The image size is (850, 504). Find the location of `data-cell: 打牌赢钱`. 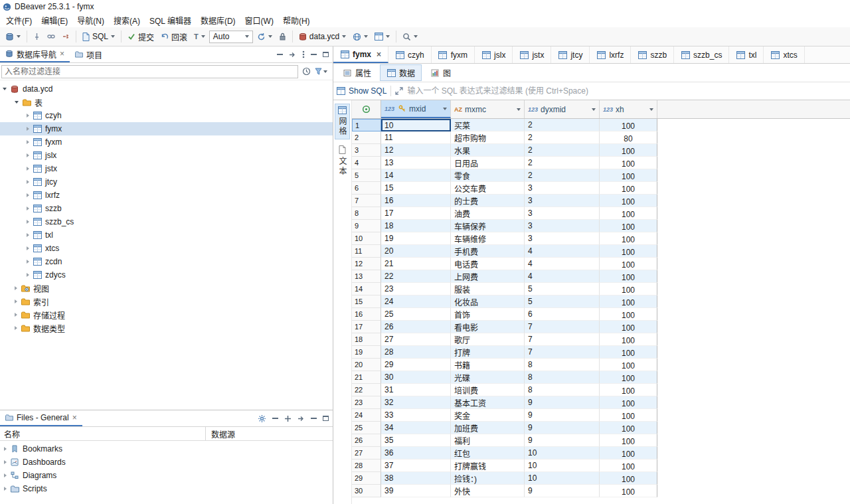

data-cell: 打牌赢钱 is located at coordinates (487, 466).